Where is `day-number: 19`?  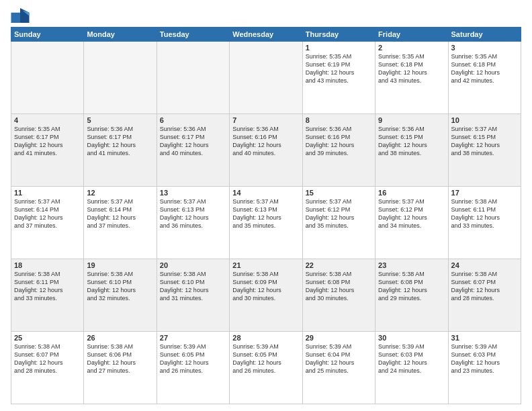 day-number: 19 is located at coordinates (120, 265).